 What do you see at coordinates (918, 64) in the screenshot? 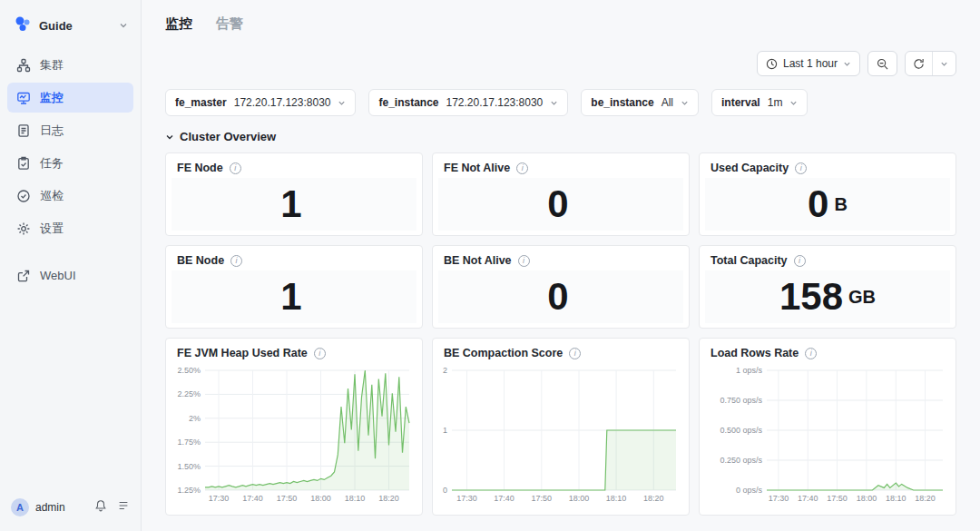
I see `refresh-icon` at bounding box center [918, 64].